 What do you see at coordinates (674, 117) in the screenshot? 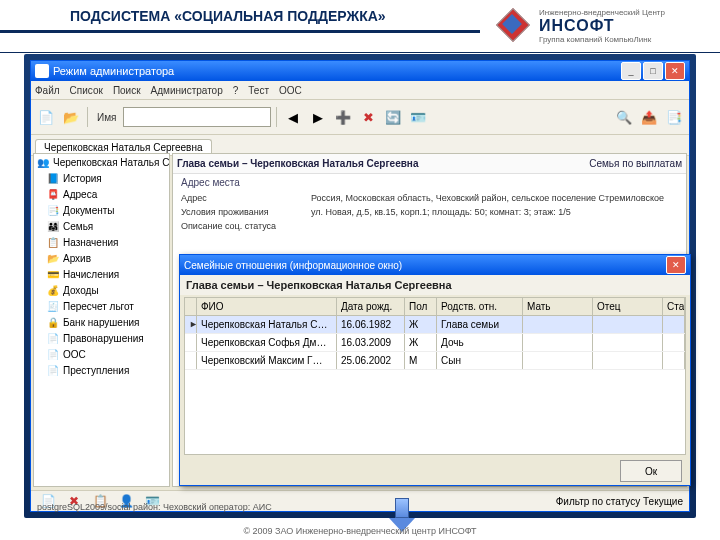
I see `print-icon: 📑` at bounding box center [674, 117].